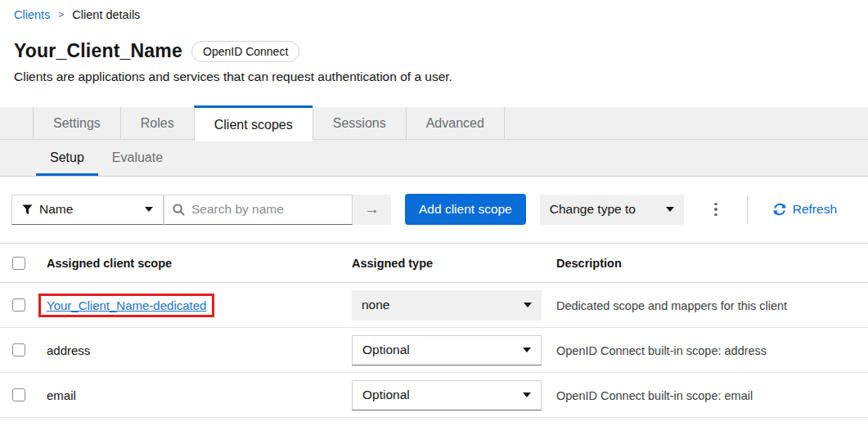 The width and height of the screenshot is (868, 426). I want to click on column-header-assigned-type: Assigned type, so click(454, 263).